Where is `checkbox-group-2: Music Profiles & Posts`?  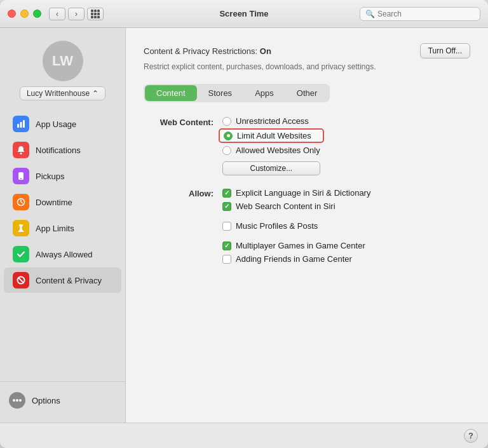
checkbox-group-2: Music Profiles & Posts is located at coordinates (296, 226).